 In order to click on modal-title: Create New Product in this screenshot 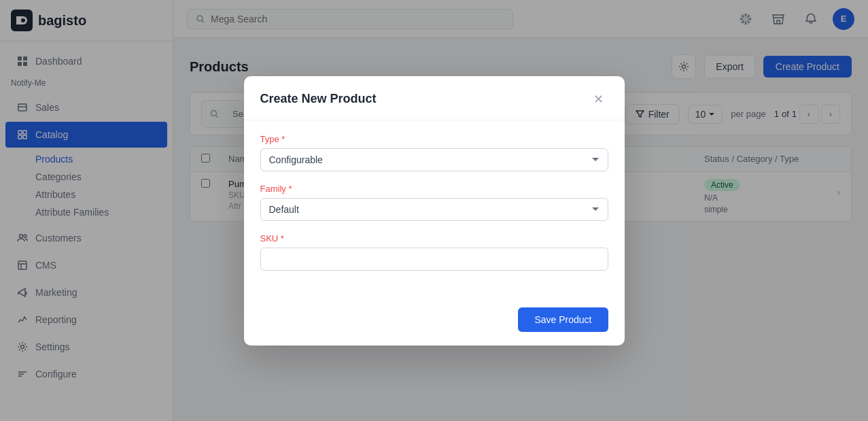, I will do `click(318, 99)`.